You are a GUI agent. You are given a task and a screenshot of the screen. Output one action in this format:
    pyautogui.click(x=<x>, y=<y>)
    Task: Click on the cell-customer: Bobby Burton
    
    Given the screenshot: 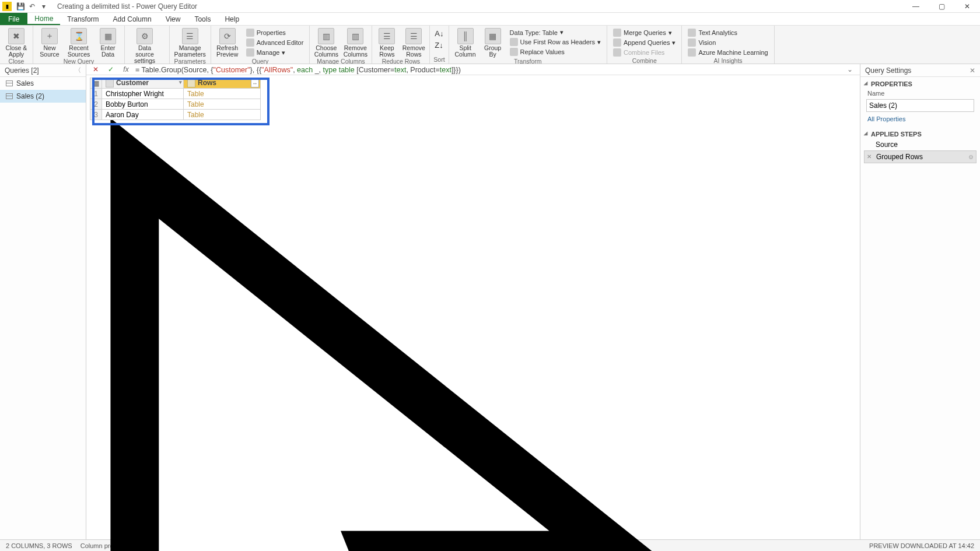 What is the action you would take?
    pyautogui.click(x=143, y=104)
    